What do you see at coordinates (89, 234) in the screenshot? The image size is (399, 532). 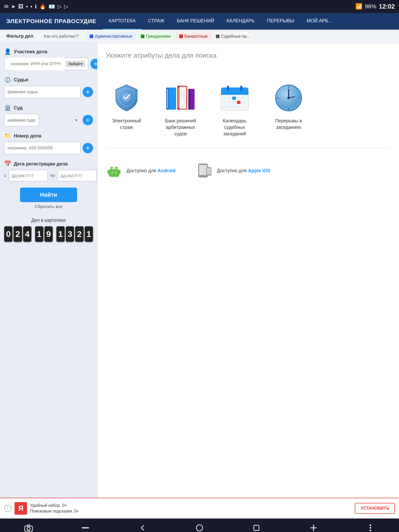 I see `digit-8: 1` at bounding box center [89, 234].